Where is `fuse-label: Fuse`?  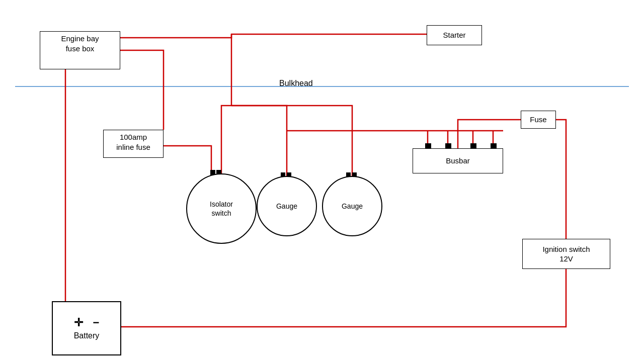
fuse-label: Fuse is located at coordinates (538, 120).